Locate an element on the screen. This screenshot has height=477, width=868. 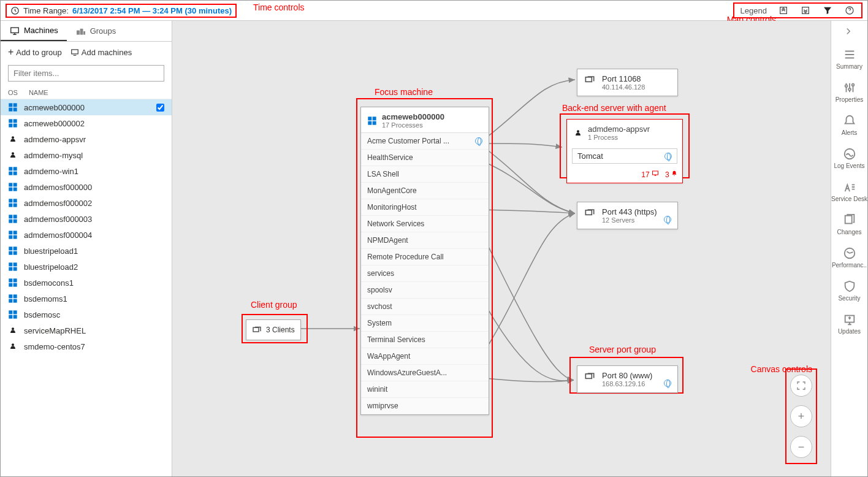
legend-label: Legend is located at coordinates (754, 11).